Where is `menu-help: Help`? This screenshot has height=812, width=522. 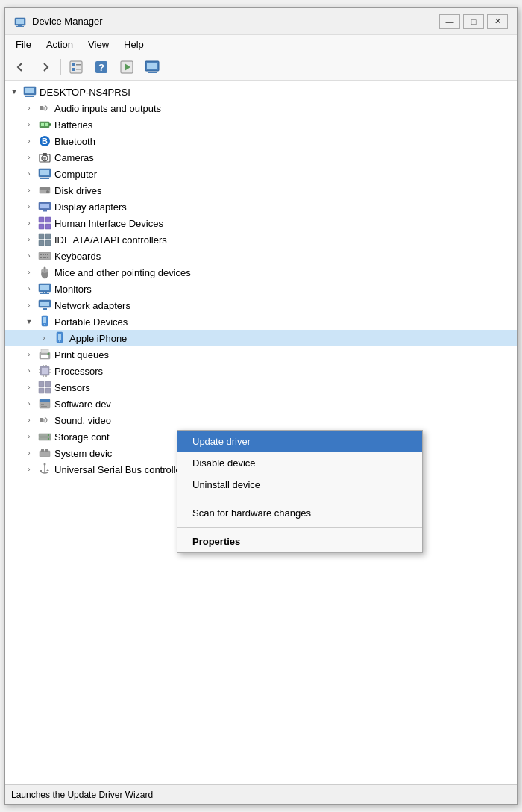
menu-help: Help is located at coordinates (134, 45).